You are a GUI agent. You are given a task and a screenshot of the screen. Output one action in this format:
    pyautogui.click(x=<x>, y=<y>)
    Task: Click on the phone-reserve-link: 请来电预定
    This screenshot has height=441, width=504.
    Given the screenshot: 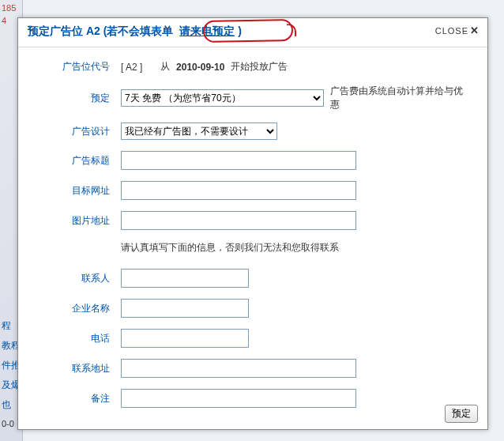 What is the action you would take?
    pyautogui.click(x=207, y=31)
    